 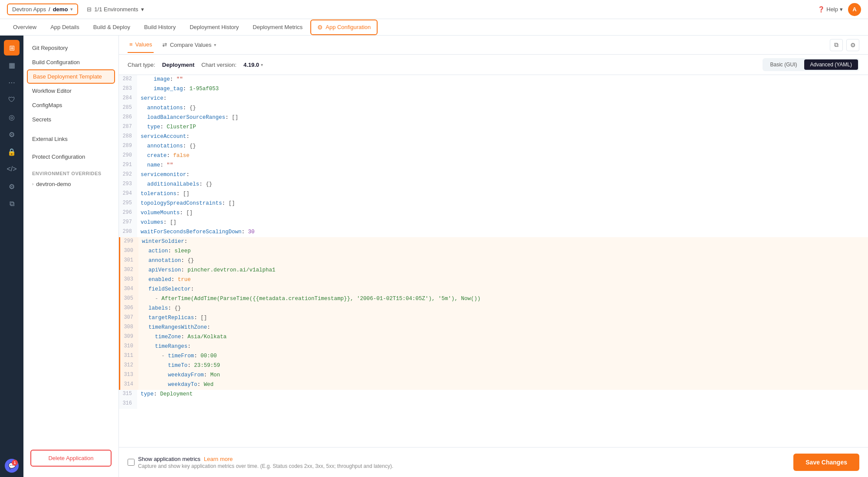 I want to click on code-line-310: 310 timeRanges:, so click(x=493, y=347).